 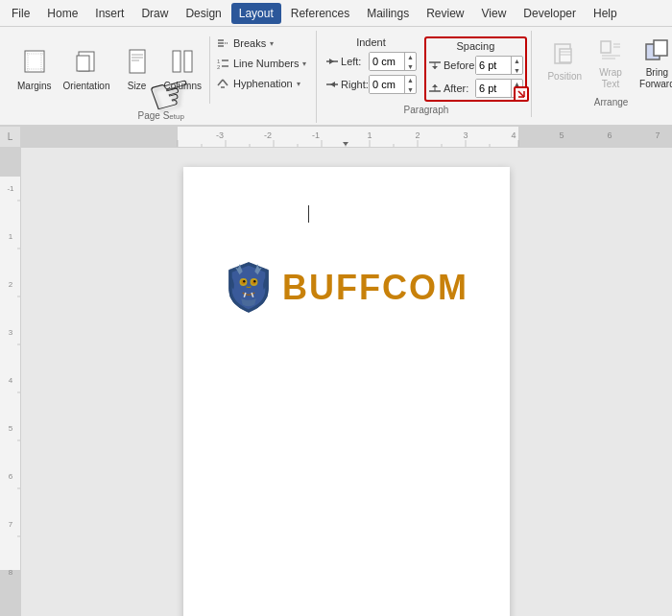 I want to click on menu-review: Review, so click(x=445, y=13).